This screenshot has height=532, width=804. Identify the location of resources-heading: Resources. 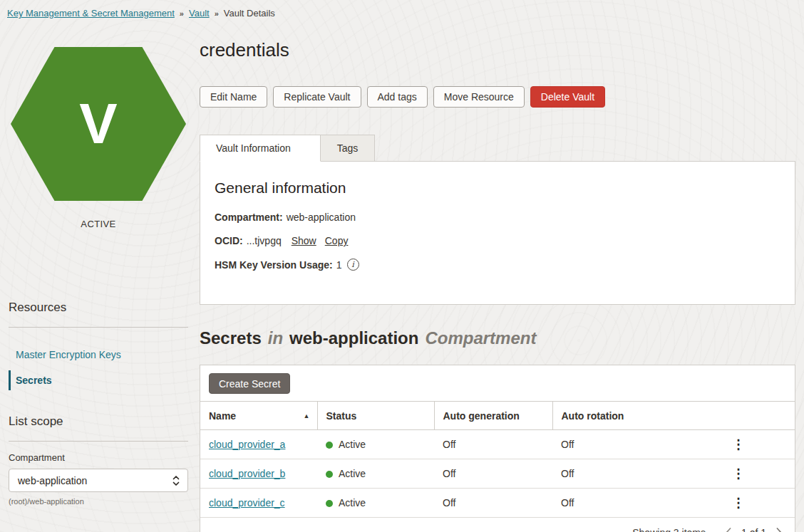
(98, 308).